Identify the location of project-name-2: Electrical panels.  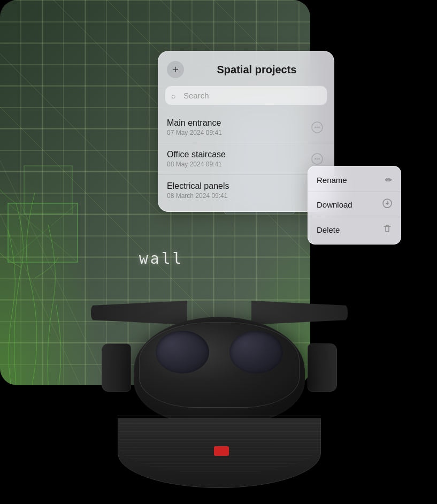
(238, 186).